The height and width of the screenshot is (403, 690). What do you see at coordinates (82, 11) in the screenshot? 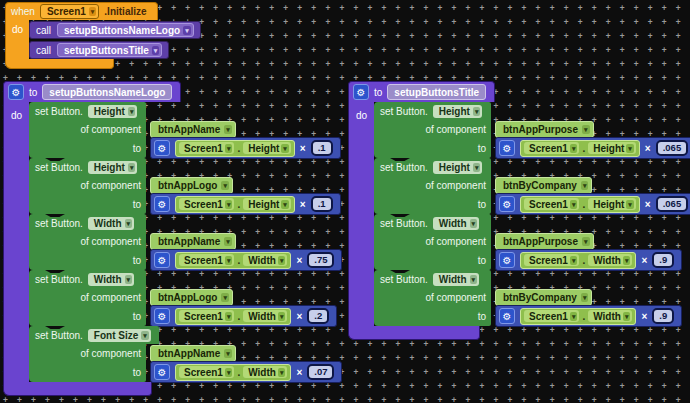
I see `event-block-header: when Screen1 ▾ .Initialize` at bounding box center [82, 11].